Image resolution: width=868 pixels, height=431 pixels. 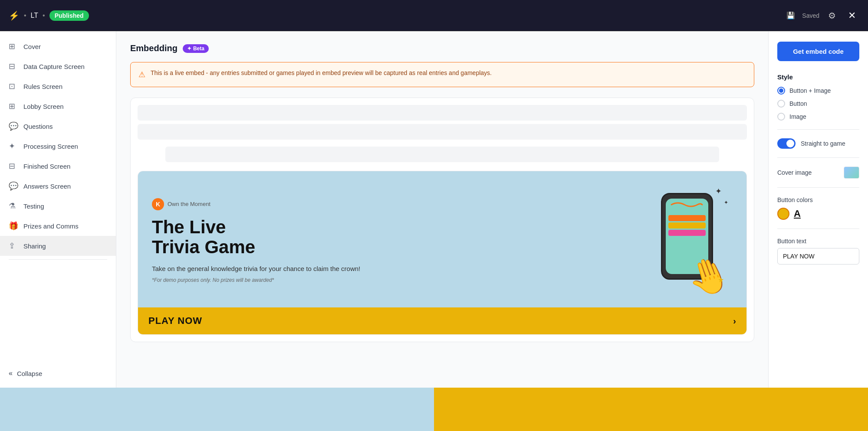 I want to click on bolt-icon: ⚡, so click(x=14, y=16).